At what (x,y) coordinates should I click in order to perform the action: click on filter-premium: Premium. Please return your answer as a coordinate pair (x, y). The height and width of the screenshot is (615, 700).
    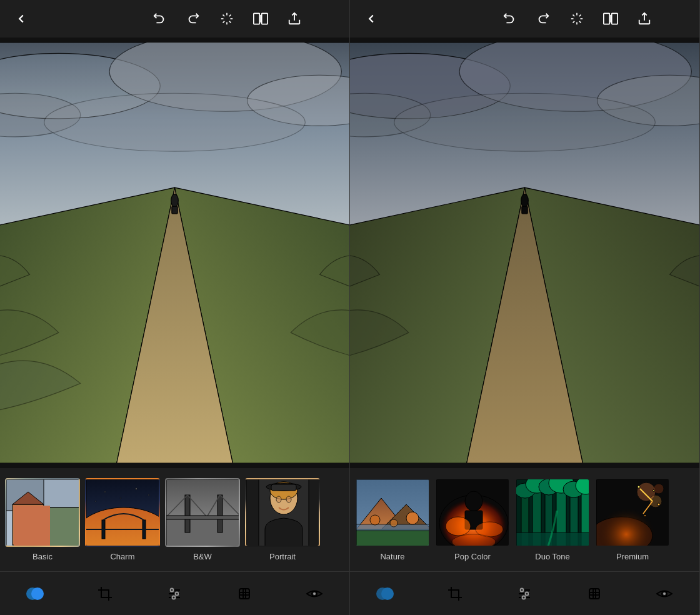
    Looking at the image, I should click on (632, 520).